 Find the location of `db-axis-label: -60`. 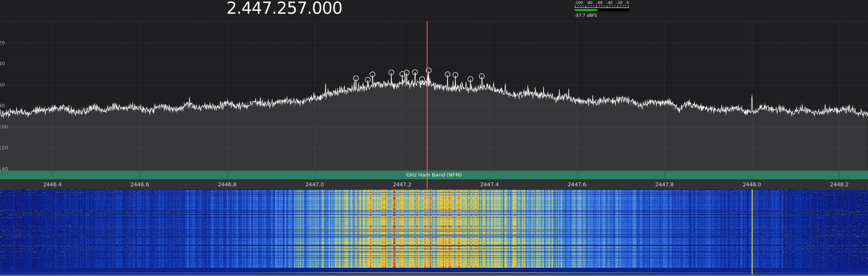

db-axis-label: -60 is located at coordinates (6, 85).